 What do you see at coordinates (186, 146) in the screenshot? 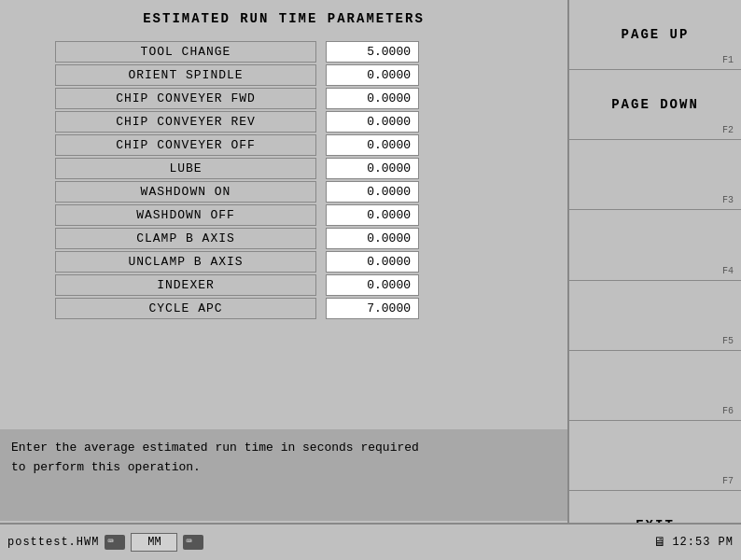
I see `param-label: CHIP CONVEYER OFF` at bounding box center [186, 146].